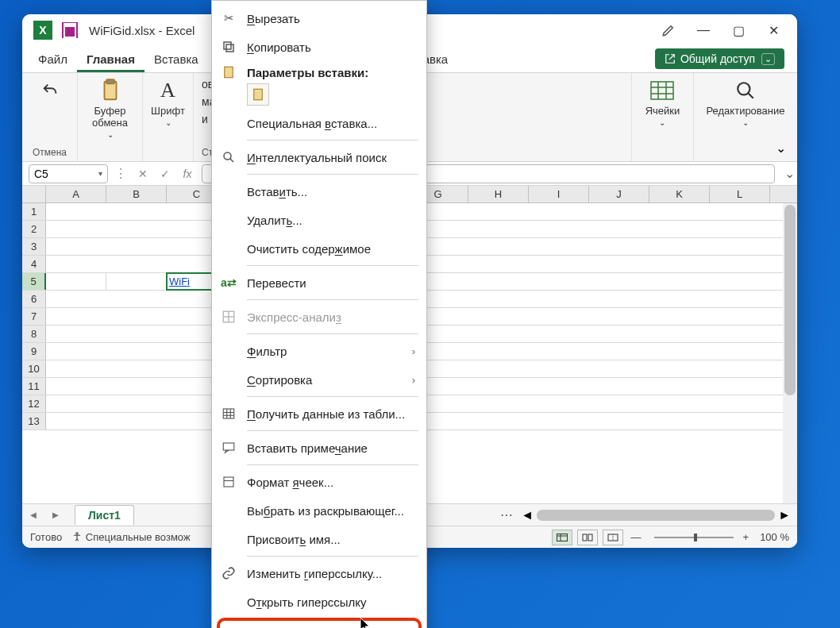 The width and height of the screenshot is (840, 628). I want to click on font-button: A Шрифт ⌄, so click(168, 102).